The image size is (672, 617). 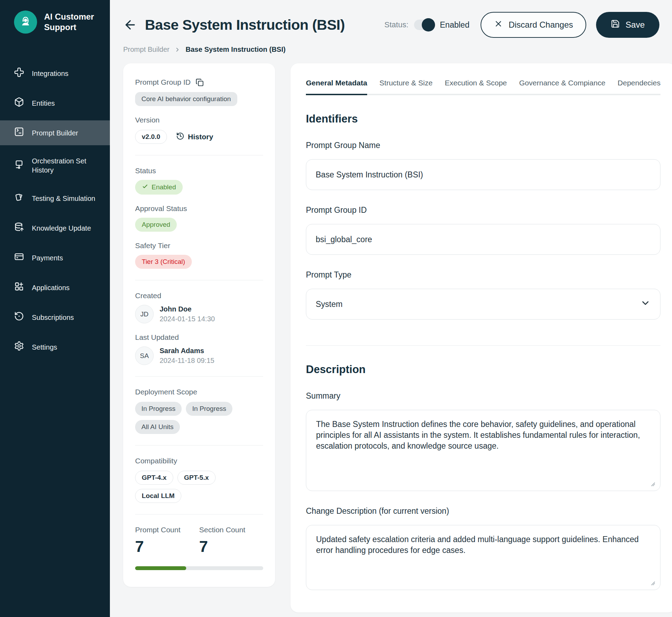 I want to click on avatar: JD, so click(x=144, y=314).